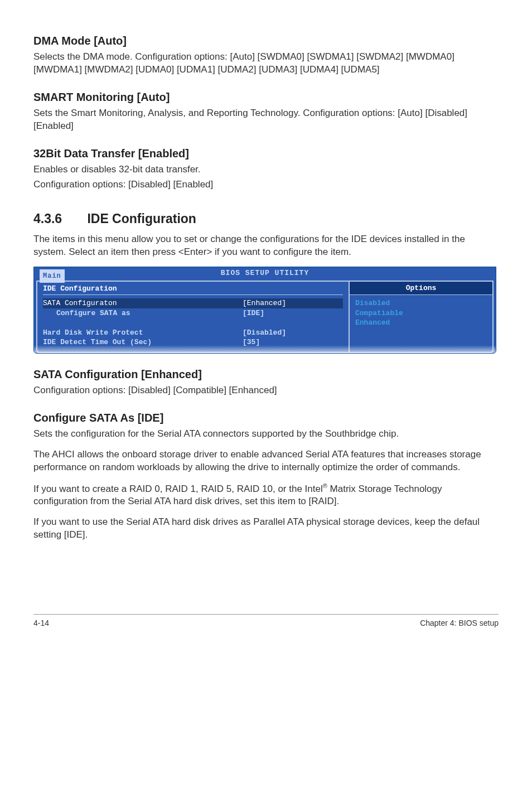 The width and height of the screenshot is (532, 802). I want to click on sata-conf-body: Configuration options: [Disabled] [Compa…, so click(266, 390).